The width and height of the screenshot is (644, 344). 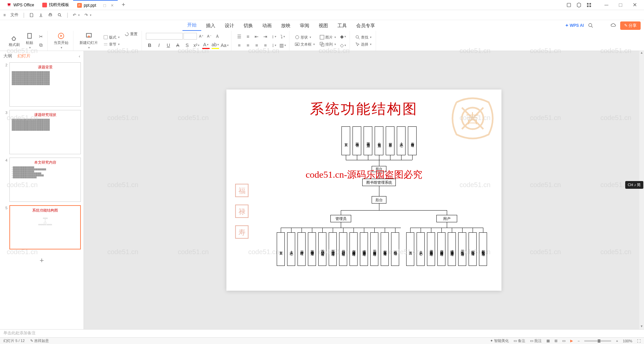 I want to click on font-size-select, so click(x=190, y=36).